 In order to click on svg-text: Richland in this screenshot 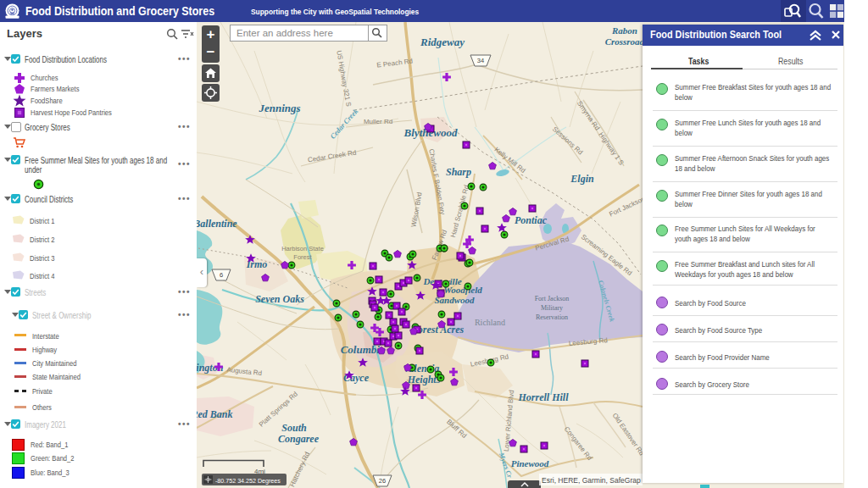, I will do `click(490, 322)`.